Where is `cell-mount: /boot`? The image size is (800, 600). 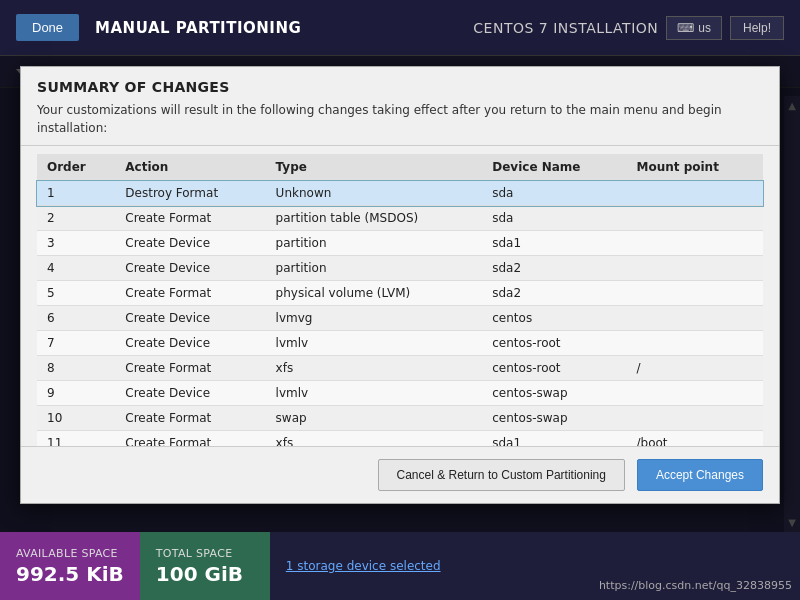
cell-mount: /boot is located at coordinates (694, 439).